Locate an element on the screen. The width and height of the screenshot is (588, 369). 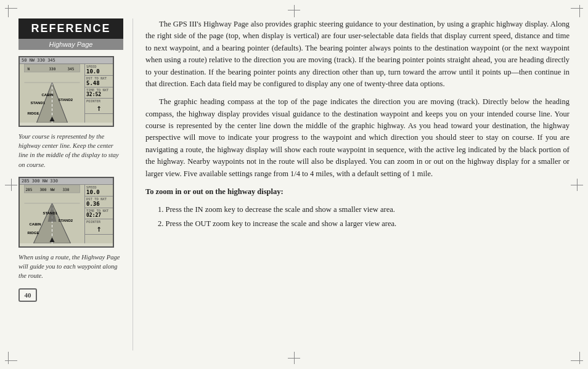
time-value-1: 32:52 is located at coordinates (99, 95).